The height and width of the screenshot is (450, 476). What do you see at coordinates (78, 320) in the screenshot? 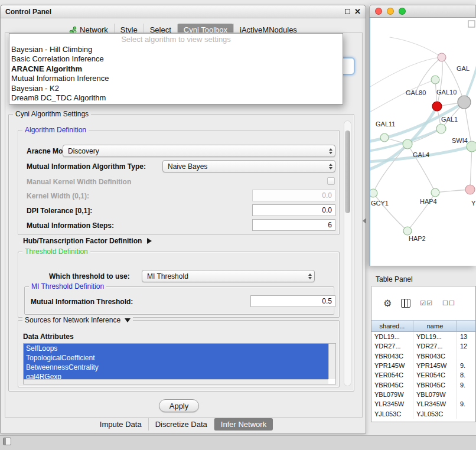
I see `sources-legend: Sources for Network Inference` at bounding box center [78, 320].